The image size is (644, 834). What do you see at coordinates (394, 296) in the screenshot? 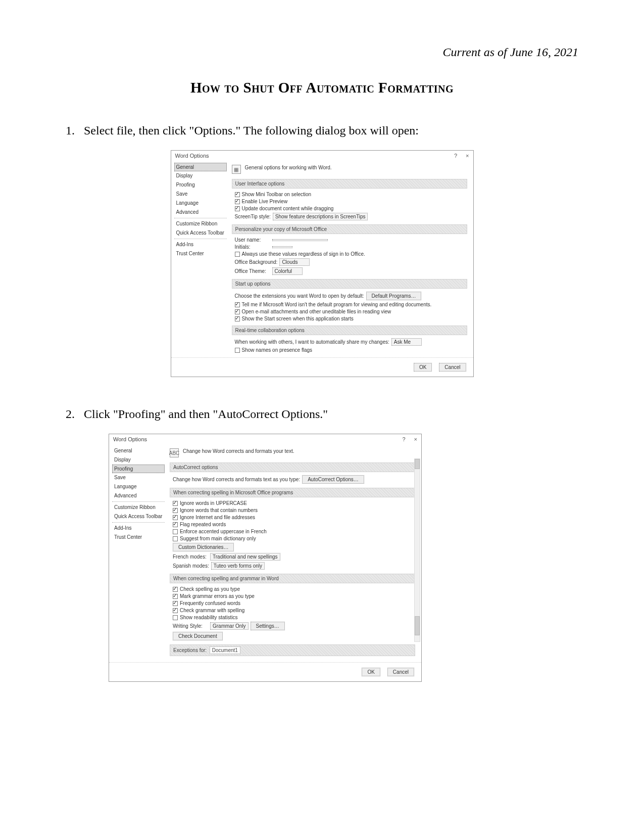
I see `default-programs-button: Default Programs…` at bounding box center [394, 296].